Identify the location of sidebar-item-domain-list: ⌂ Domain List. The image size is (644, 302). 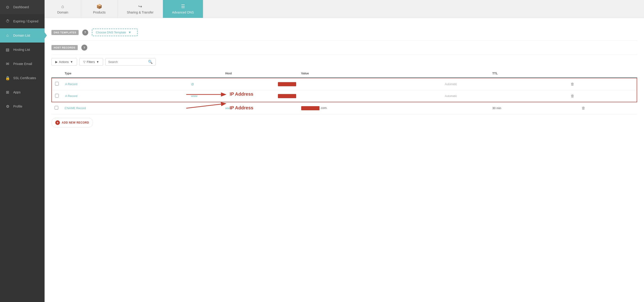
(22, 36).